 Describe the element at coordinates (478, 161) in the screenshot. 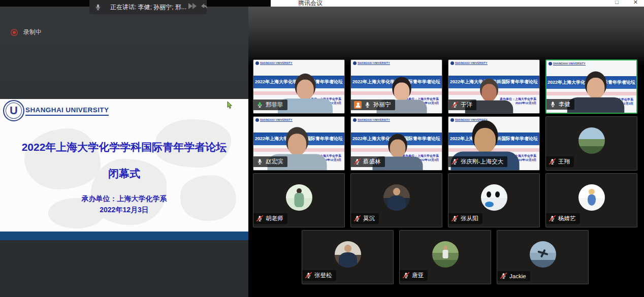

I see `participant-name-tag: 张庆刚-上海交大` at that location.